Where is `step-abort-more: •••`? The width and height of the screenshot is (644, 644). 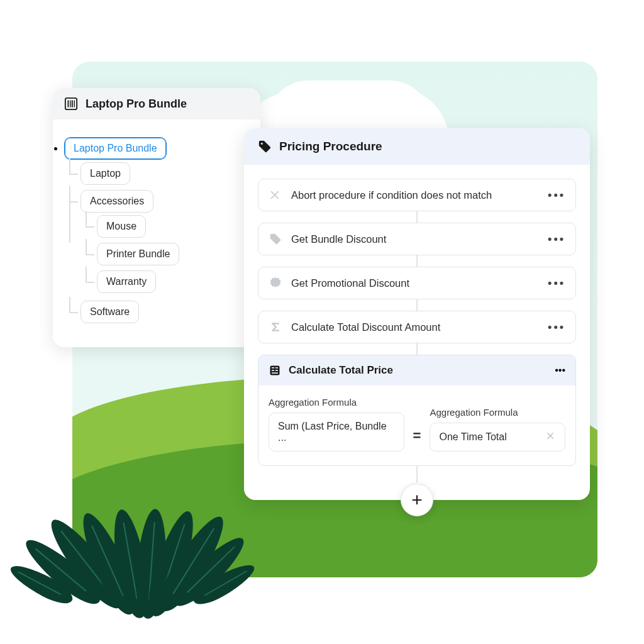
step-abort-more: ••• is located at coordinates (557, 195).